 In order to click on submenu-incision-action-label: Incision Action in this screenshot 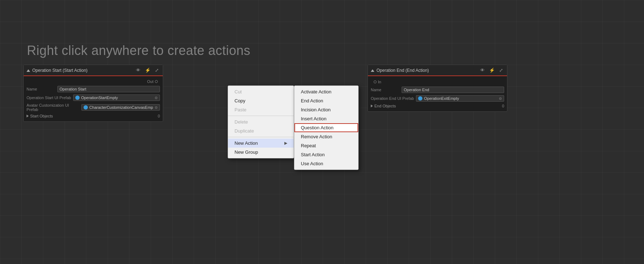, I will do `click(316, 110)`.